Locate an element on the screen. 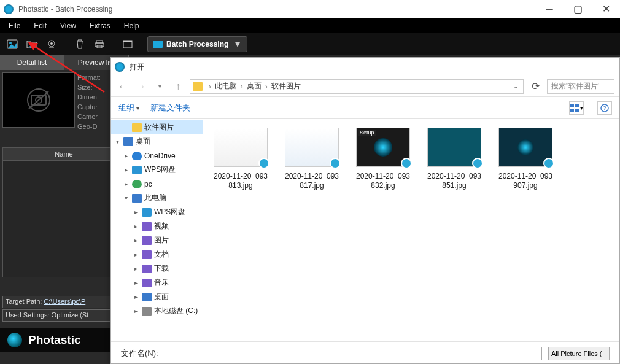 Image resolution: width=620 pixels, height=364 pixels. target-path-row: Target Path: C:\Users\pc\P is located at coordinates (65, 302).